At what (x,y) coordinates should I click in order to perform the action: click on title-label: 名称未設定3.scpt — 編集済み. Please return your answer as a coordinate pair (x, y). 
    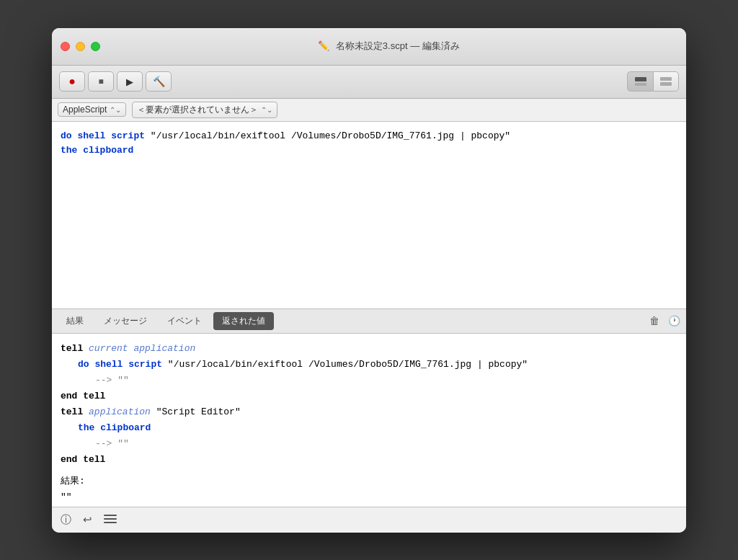
    Looking at the image, I should click on (398, 46).